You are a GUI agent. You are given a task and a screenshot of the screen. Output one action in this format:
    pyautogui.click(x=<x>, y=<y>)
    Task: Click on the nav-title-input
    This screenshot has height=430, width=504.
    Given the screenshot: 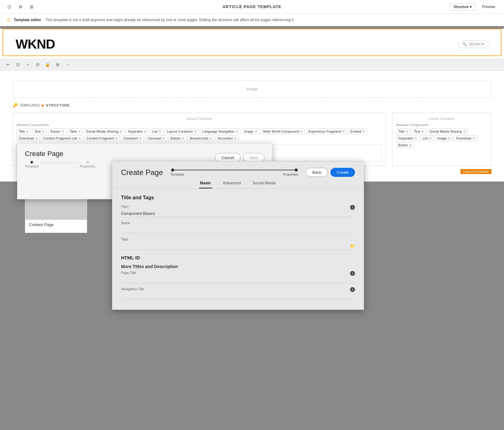 What is the action you would take?
    pyautogui.click(x=238, y=296)
    